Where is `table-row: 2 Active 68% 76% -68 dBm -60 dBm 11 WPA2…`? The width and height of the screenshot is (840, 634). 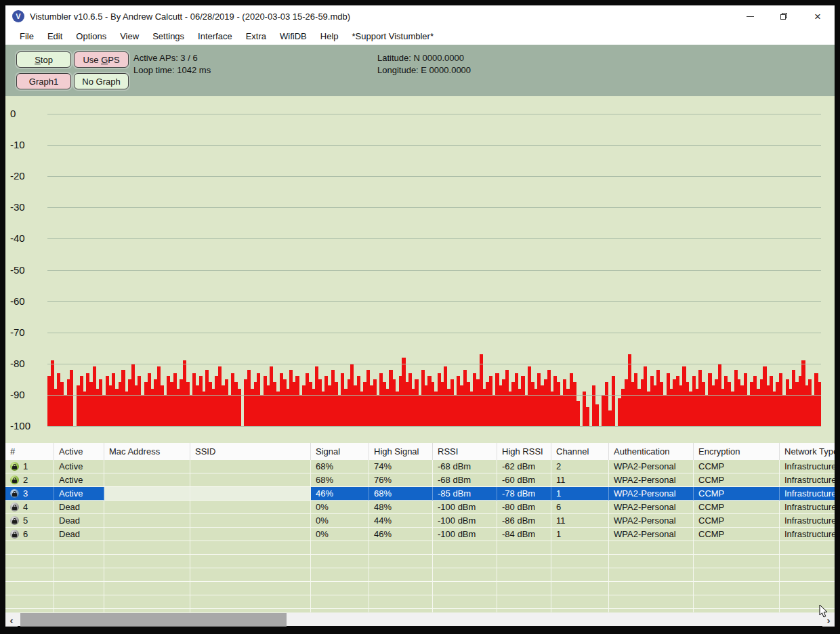 table-row: 2 Active 68% 76% -68 dBm -60 dBm 11 WPA2… is located at coordinates (420, 480).